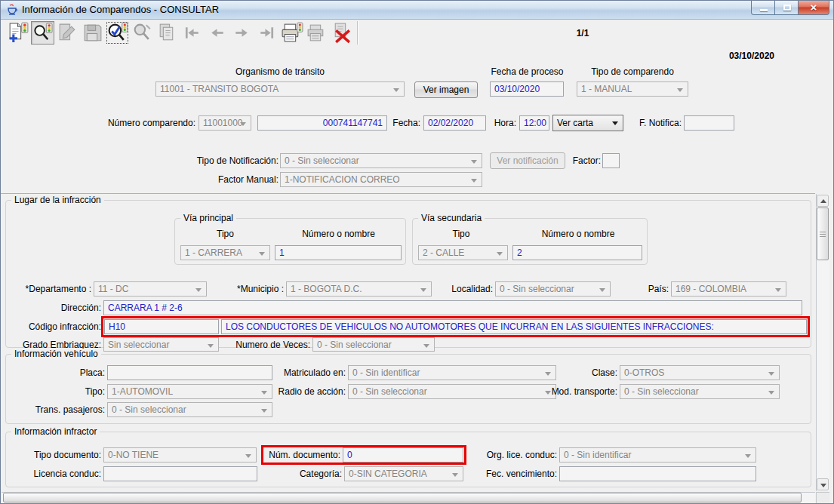 The width and height of the screenshot is (834, 504). I want to click on fecha-proceso-label: Fecha de proceso, so click(527, 72).